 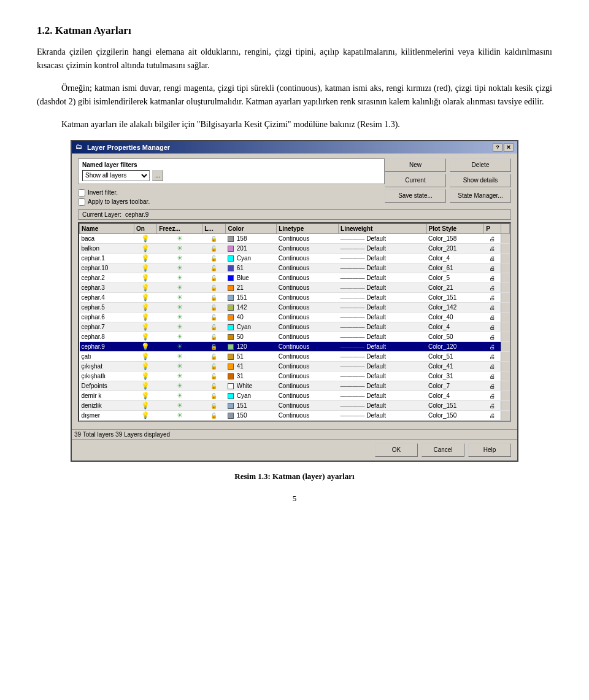 I want to click on table-row: Defpoints💡☀🔓 WhiteContinuous———— Default…, so click(x=294, y=386).